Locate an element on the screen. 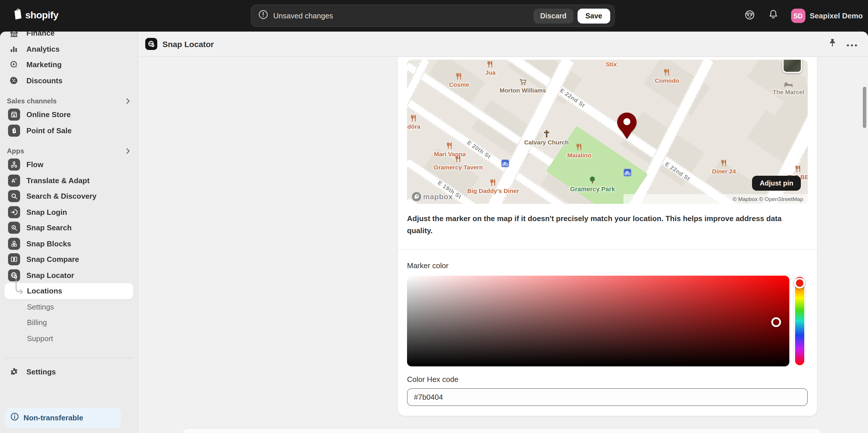 The height and width of the screenshot is (433, 868). store-name: Seapixel Demo is located at coordinates (837, 16).